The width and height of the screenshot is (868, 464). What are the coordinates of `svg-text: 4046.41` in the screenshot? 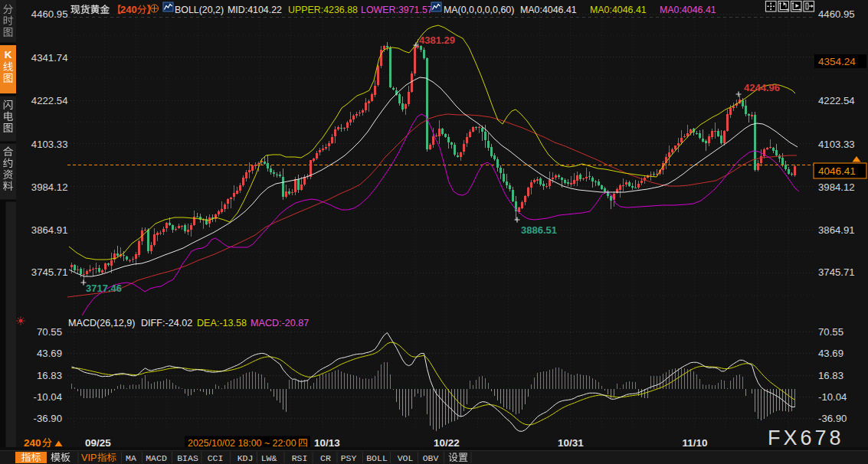 It's located at (837, 172).